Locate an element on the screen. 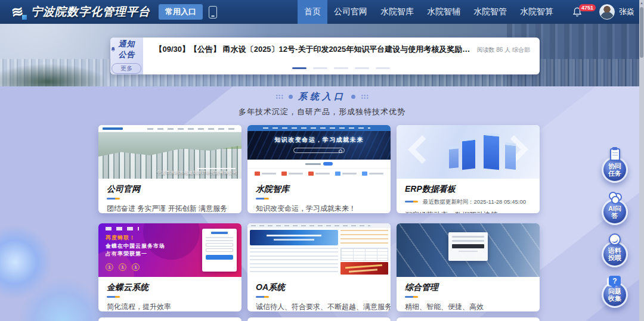 This screenshot has width=644, height=321. float-btn-label: AI问答 is located at coordinates (615, 212).